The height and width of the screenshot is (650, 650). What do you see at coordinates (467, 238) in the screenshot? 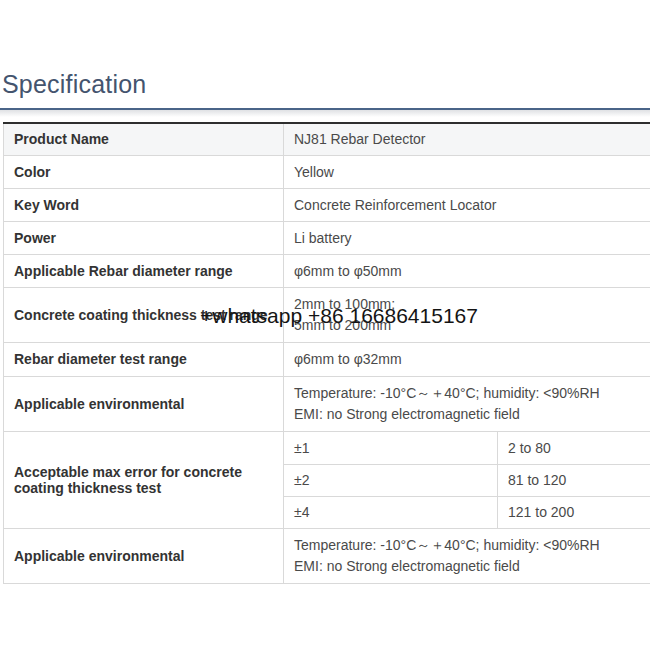
I see `row-value: Li battery` at bounding box center [467, 238].